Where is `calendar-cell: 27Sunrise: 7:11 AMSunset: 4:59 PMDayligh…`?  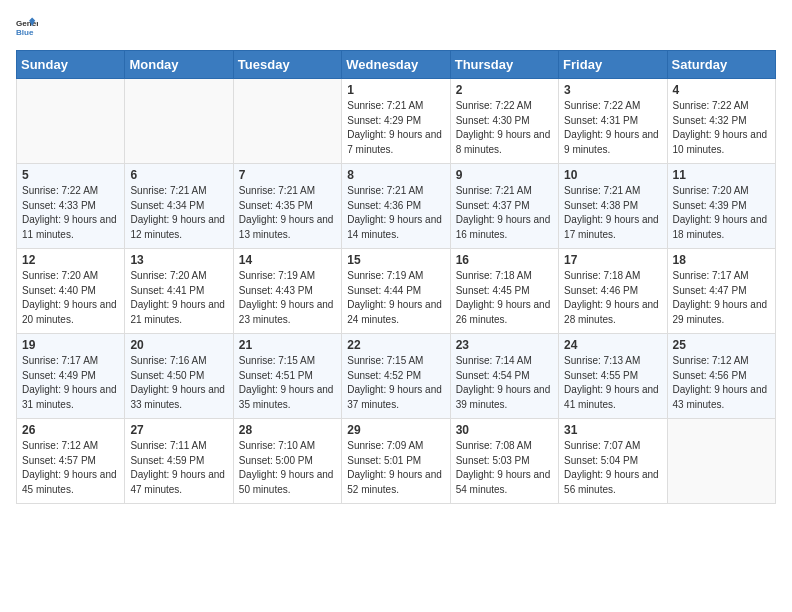 calendar-cell: 27Sunrise: 7:11 AMSunset: 4:59 PMDayligh… is located at coordinates (179, 462).